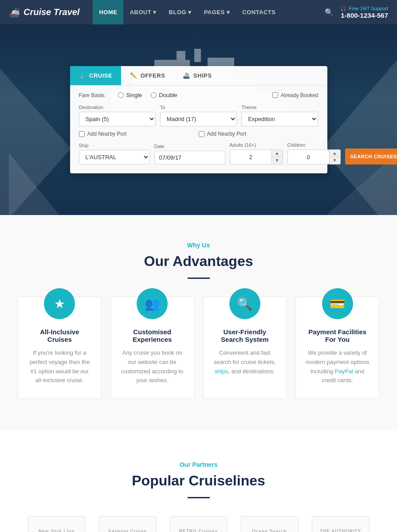  What do you see at coordinates (153, 95) in the screenshot?
I see `fare-double-radio` at bounding box center [153, 95].